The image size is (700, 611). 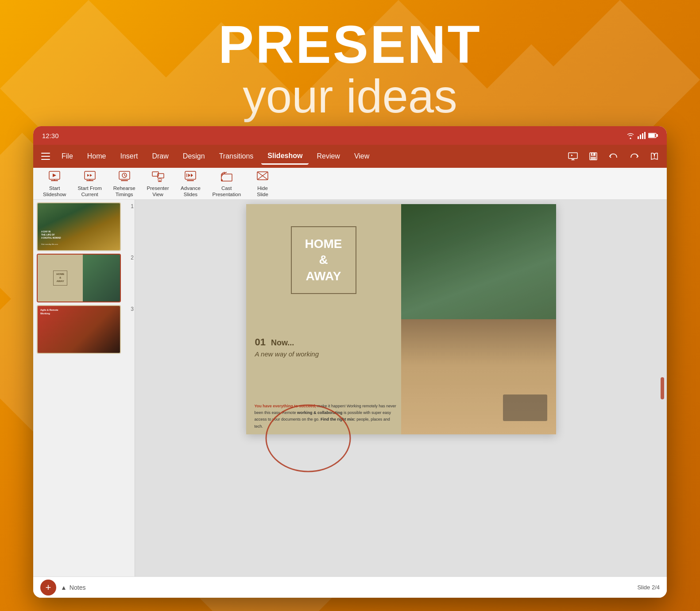 What do you see at coordinates (124, 177) in the screenshot?
I see `rehearse-timings-icon` at bounding box center [124, 177].